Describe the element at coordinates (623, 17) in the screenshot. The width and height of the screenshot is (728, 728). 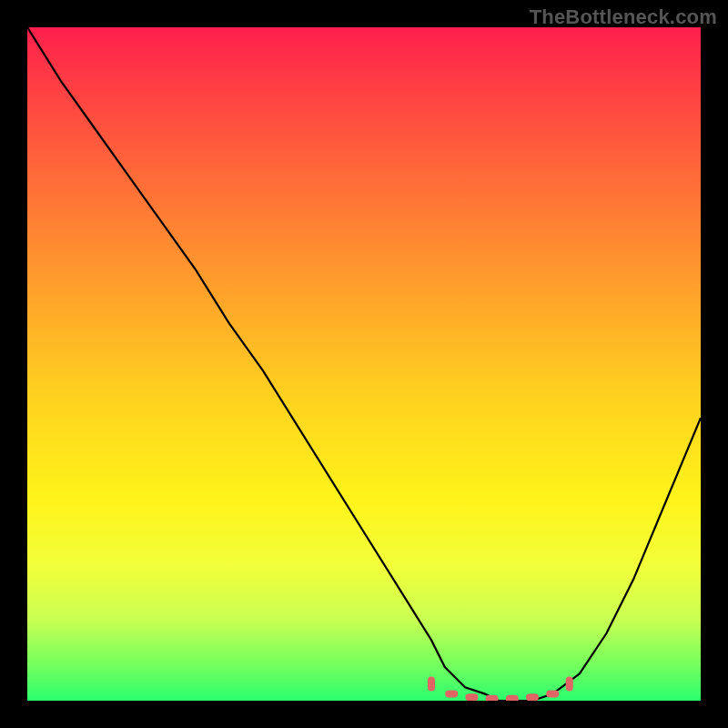
I see `watermark-text: TheBottleneck.com` at that location.